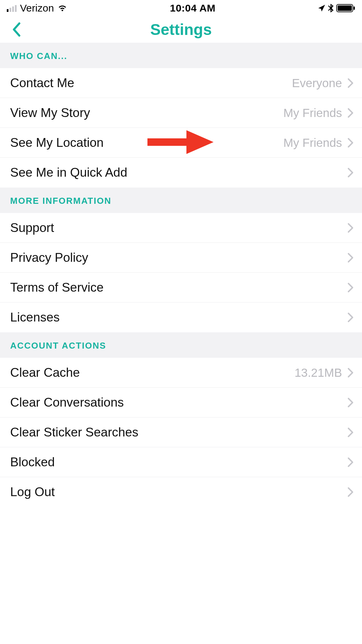 The height and width of the screenshot is (644, 362). Describe the element at coordinates (181, 173) in the screenshot. I see `row-quick-add: See Me in Quick Add` at that location.